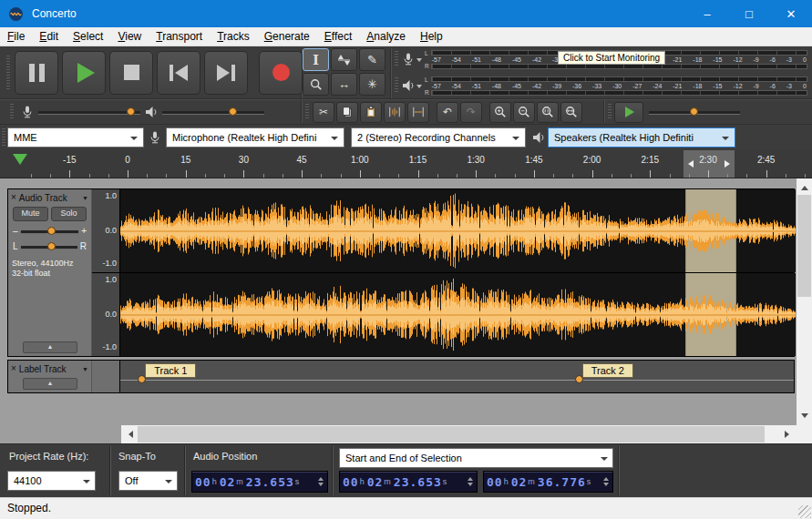 The height and width of the screenshot is (519, 812). What do you see at coordinates (255, 137) in the screenshot?
I see `recording-device-combo: Microphone (Realtek High Defini` at bounding box center [255, 137].